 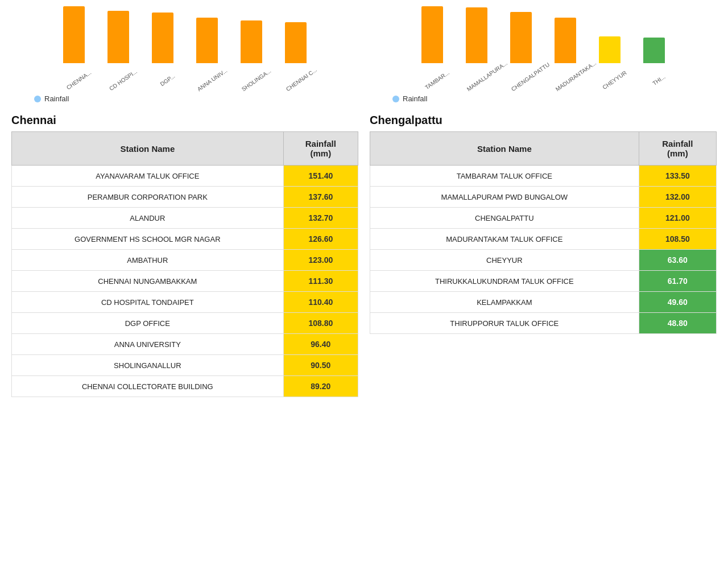 What do you see at coordinates (396, 99) in the screenshot?
I see `right-legend-dot` at bounding box center [396, 99].